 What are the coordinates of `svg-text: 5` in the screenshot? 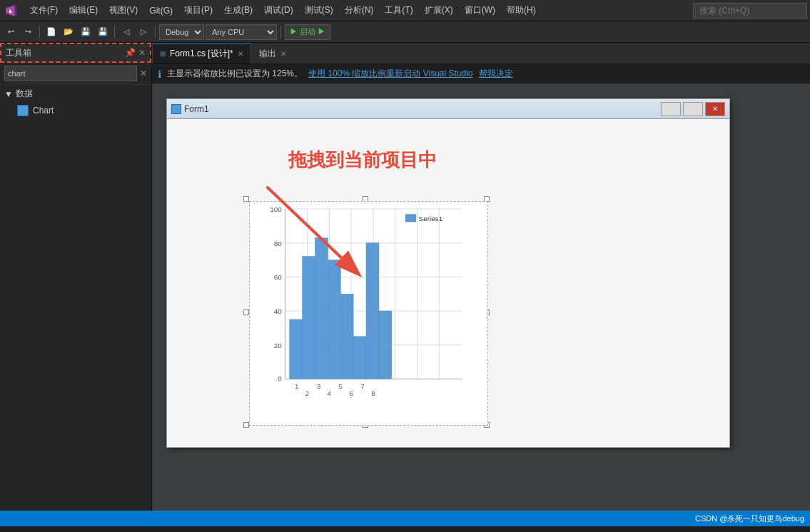 It's located at (340, 387).